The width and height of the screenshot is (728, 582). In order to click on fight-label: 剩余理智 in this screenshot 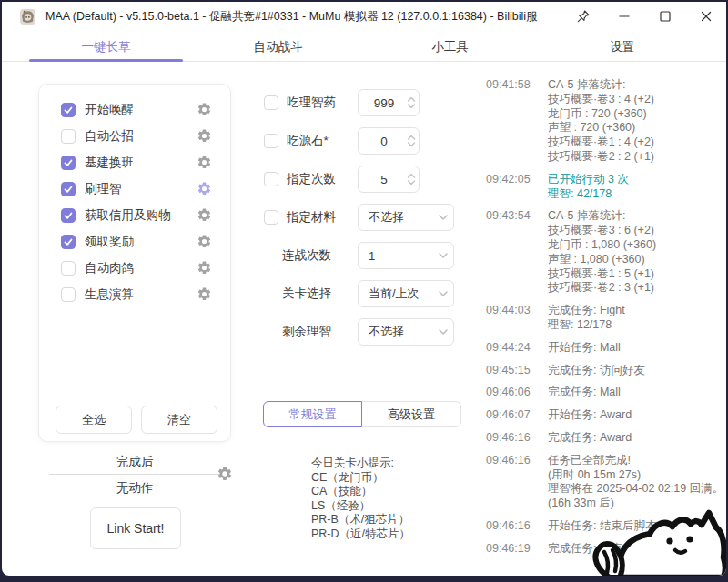, I will do `click(320, 332)`.